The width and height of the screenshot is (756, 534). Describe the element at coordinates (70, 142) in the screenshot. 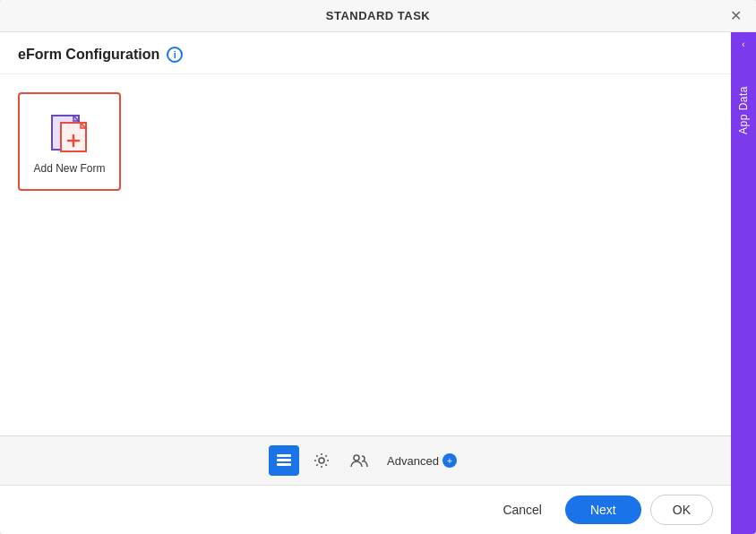

I see `add-new-form-card: Add New Form` at that location.